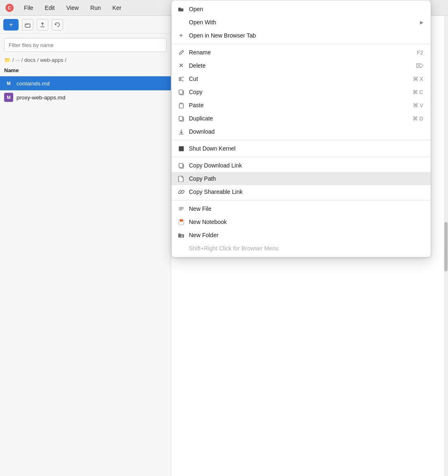 The width and height of the screenshot is (448, 476). I want to click on ctx-plus-icon: +, so click(181, 35).